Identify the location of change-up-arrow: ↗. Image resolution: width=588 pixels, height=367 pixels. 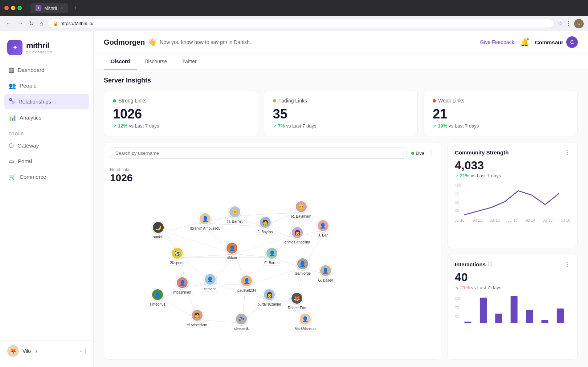
(457, 176).